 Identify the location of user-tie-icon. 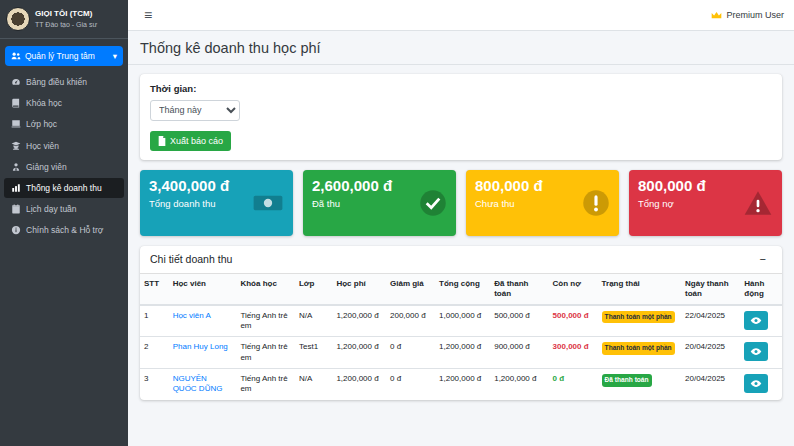
(16, 167).